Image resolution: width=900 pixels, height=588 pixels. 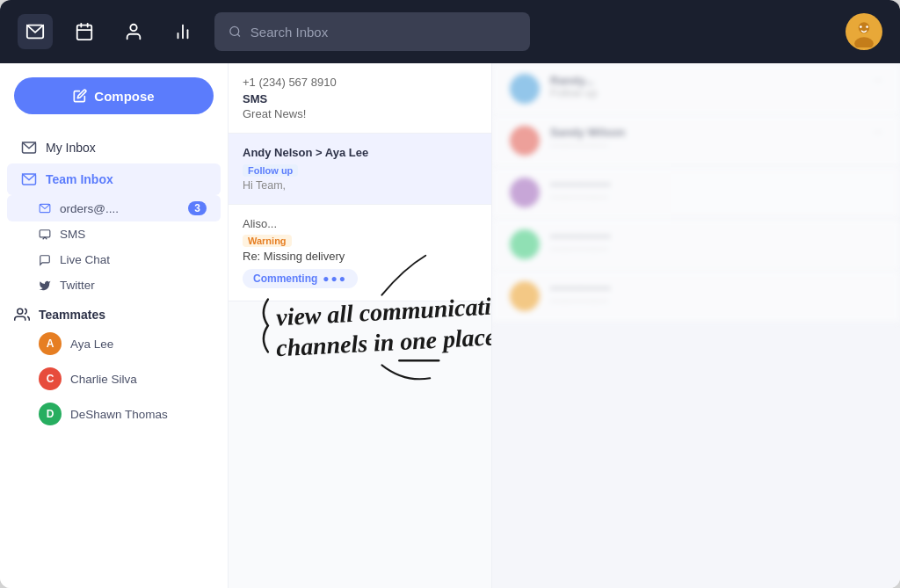 I want to click on deshawn-avatar: D, so click(x=50, y=414).